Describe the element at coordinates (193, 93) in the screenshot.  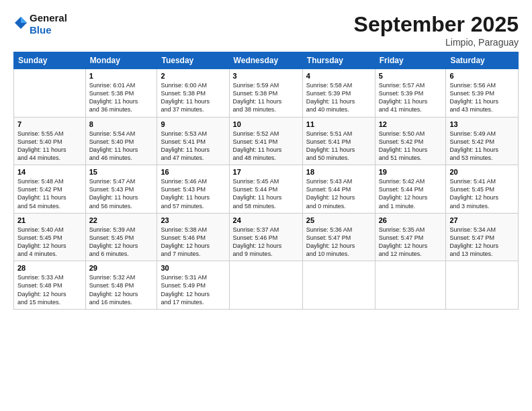
I see `day-cell: 2Sunrise: 6:00 AM Sunset: 5:38 PM Daylig…` at that location.